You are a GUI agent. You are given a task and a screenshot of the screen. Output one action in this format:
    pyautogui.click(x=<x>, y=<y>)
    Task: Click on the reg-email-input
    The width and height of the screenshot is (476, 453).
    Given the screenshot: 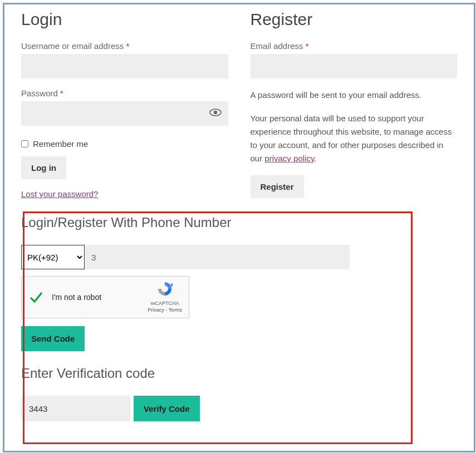 What is the action you would take?
    pyautogui.click(x=354, y=66)
    